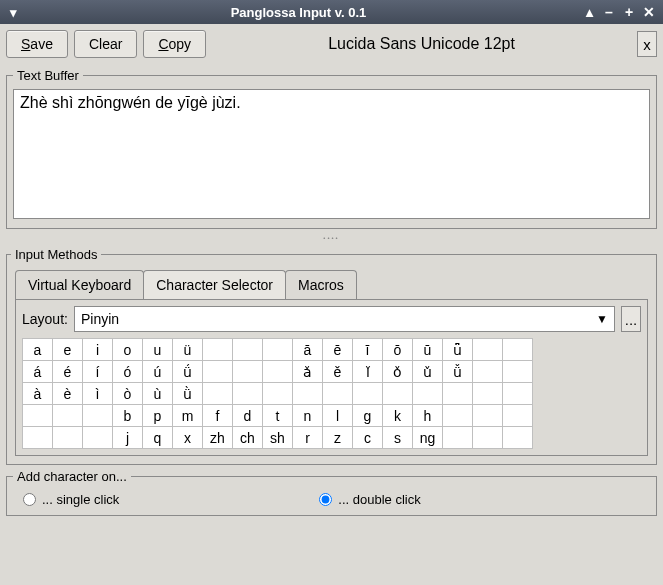  What do you see at coordinates (428, 416) in the screenshot?
I see `char-cell: h` at bounding box center [428, 416].